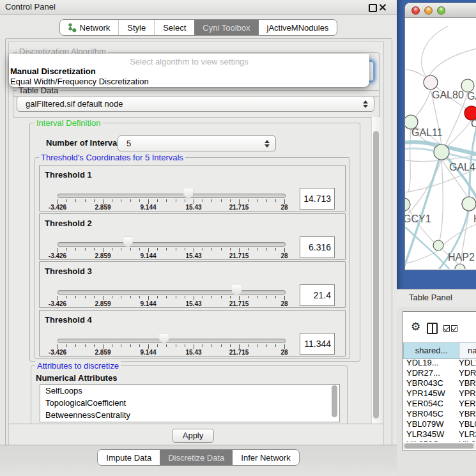 This screenshot has height=476, width=476. What do you see at coordinates (198, 460) in the screenshot?
I see `bottom-tab-strip: Impute DataDiscretize DataInfer Network` at bounding box center [198, 460].